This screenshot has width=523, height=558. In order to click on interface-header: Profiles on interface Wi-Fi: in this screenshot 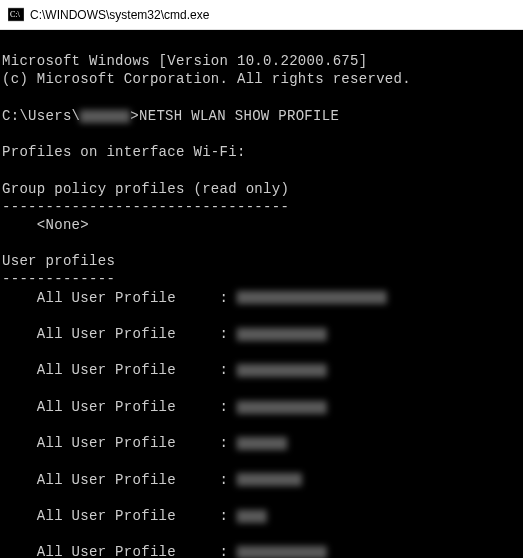, I will do `click(124, 152)`.